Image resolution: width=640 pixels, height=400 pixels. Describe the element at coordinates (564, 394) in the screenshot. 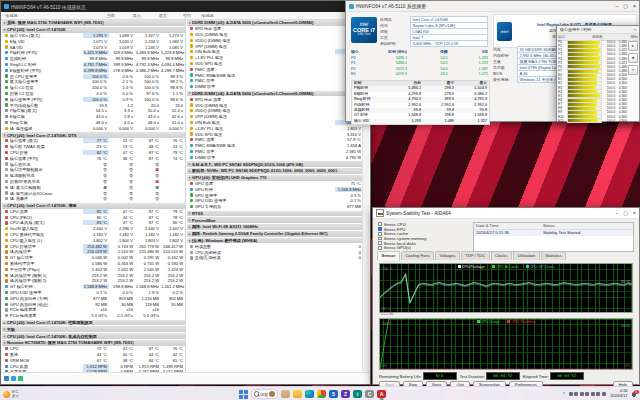

I see `tray-chevron-icon: ⌃` at that location.